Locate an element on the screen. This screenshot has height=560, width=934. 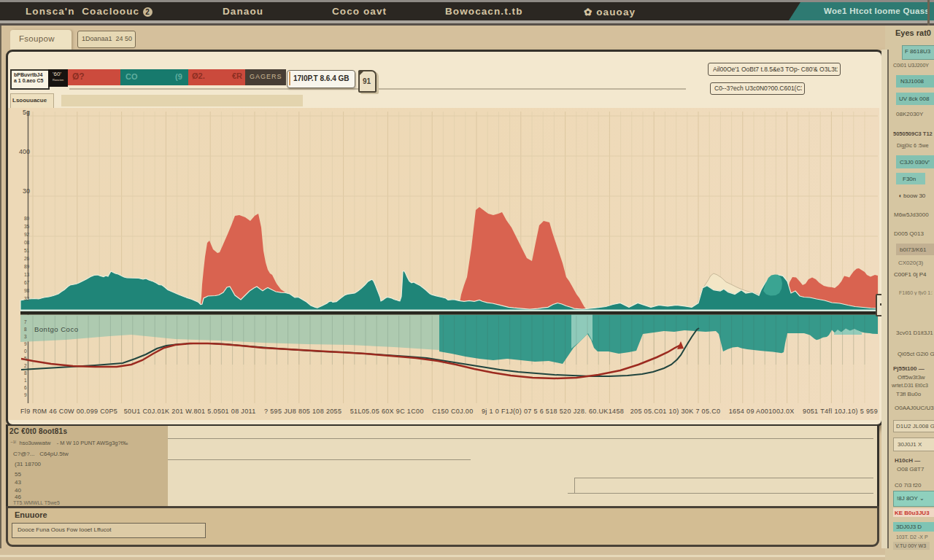
svg-text: 80 is located at coordinates (27, 219).